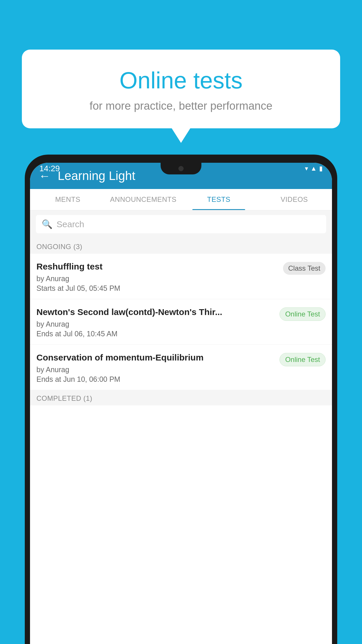 This screenshot has height=644, width=362. I want to click on ongoing-section-header: ONGOING (3), so click(181, 246).